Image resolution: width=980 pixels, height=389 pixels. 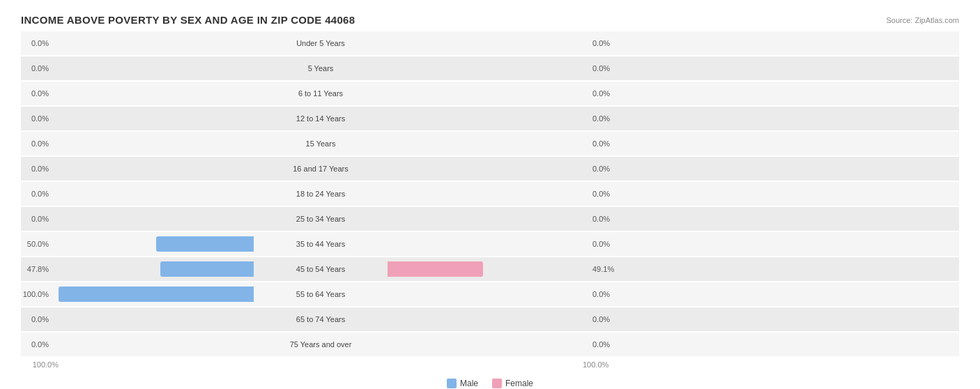 I want to click on age-label: 6 to 11 Years, so click(x=321, y=93).